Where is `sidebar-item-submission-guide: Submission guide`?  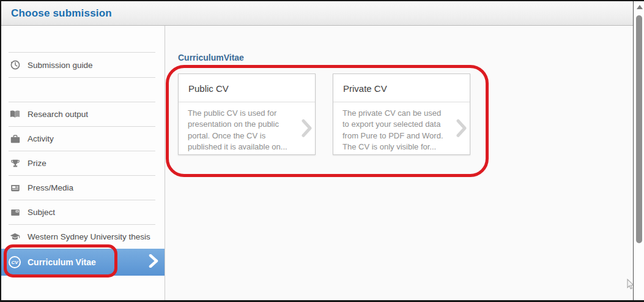 sidebar-item-submission-guide: Submission guide is located at coordinates (83, 65).